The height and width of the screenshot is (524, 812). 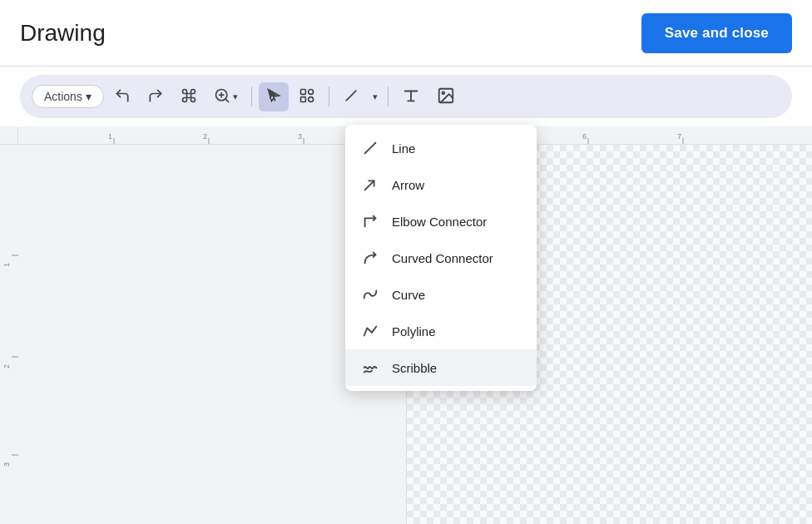 I want to click on line-tool-dropdown: Line Arrow Elbow Connector Curve, so click(x=441, y=258).